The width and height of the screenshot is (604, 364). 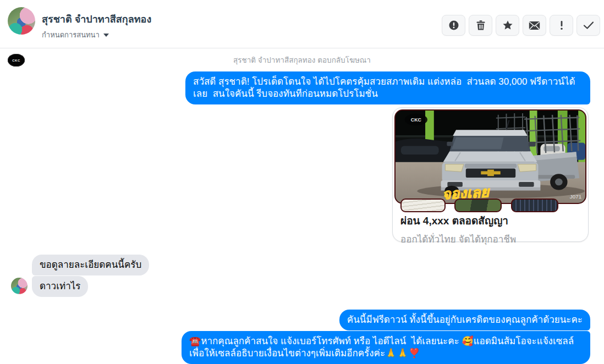 I want to click on vehicle-photo: CKC จองเลย J071, so click(x=491, y=157).